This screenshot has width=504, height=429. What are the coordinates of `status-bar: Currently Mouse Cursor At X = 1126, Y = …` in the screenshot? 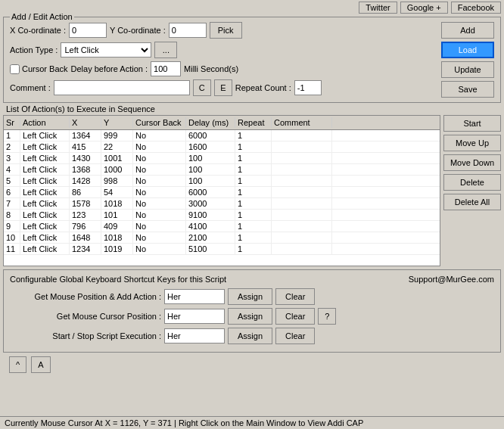 It's located at (252, 422).